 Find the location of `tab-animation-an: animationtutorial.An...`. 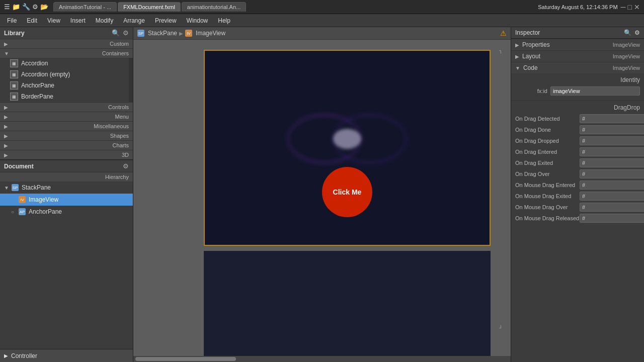

tab-animation-an: animationtutorial.An... is located at coordinates (214, 7).